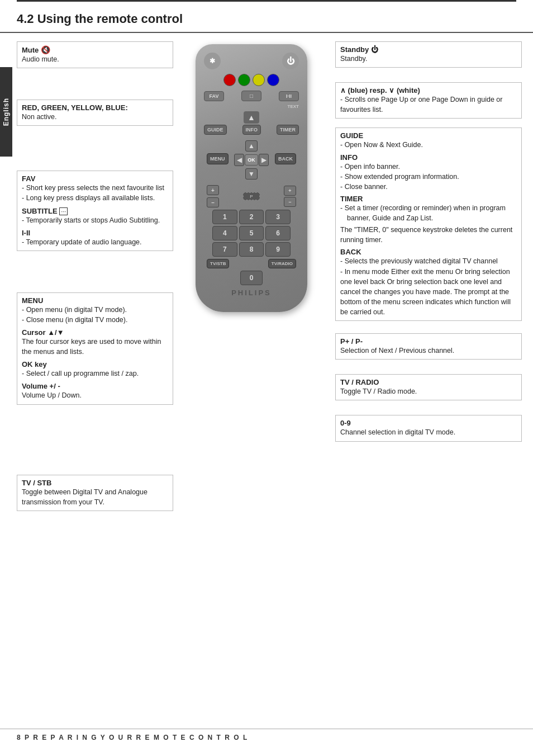 The image size is (533, 756). What do you see at coordinates (251, 80) in the screenshot?
I see `color-buttons-row` at bounding box center [251, 80].